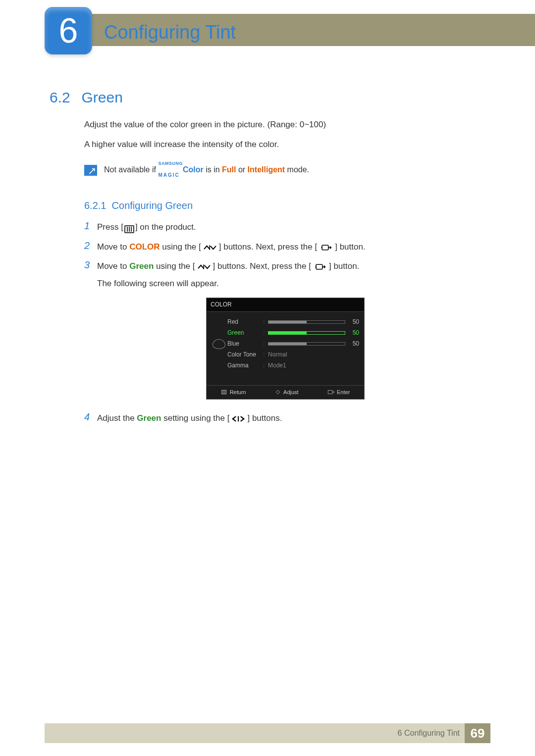 The image size is (535, 756). Describe the element at coordinates (219, 344) in the screenshot. I see `osd-category-icon` at that location.